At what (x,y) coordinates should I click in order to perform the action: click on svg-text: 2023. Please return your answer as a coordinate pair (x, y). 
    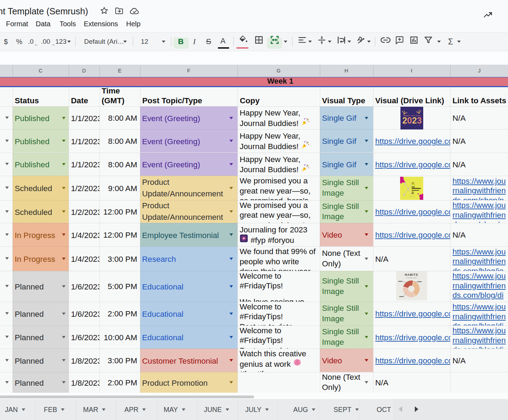
    Looking at the image, I should click on (412, 120).